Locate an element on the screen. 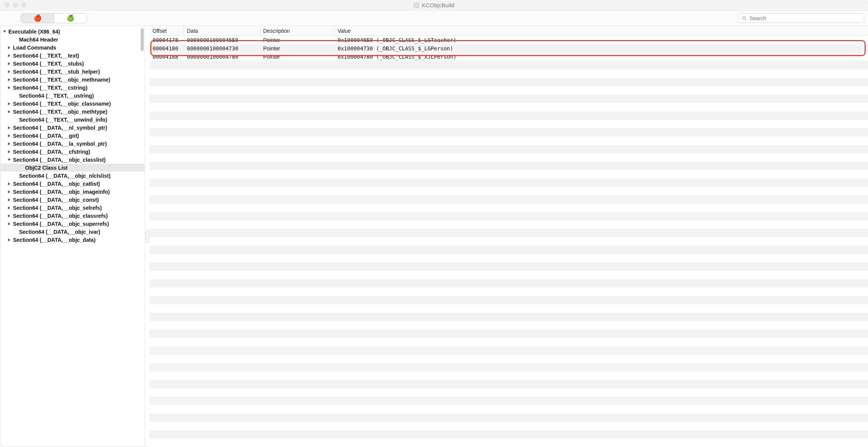  tree-item-label: Section64 (__DATA,__objc_selrefs) is located at coordinates (57, 208).